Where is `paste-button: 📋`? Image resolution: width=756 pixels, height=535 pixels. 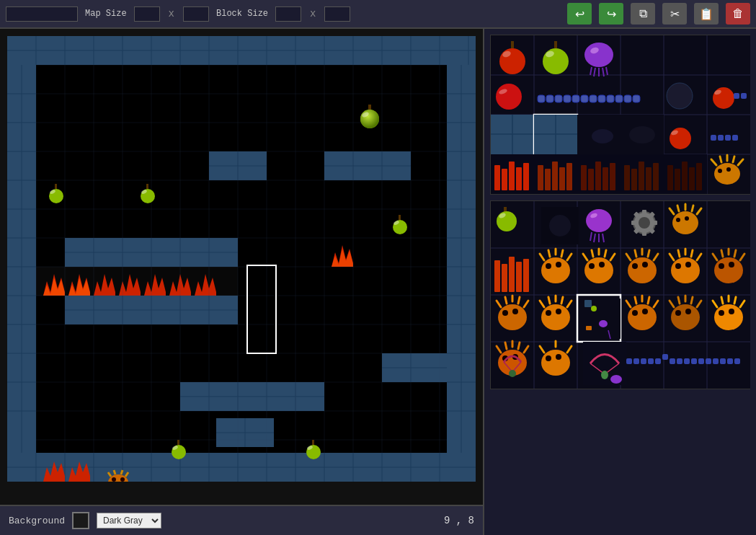 paste-button: 📋 is located at coordinates (706, 14).